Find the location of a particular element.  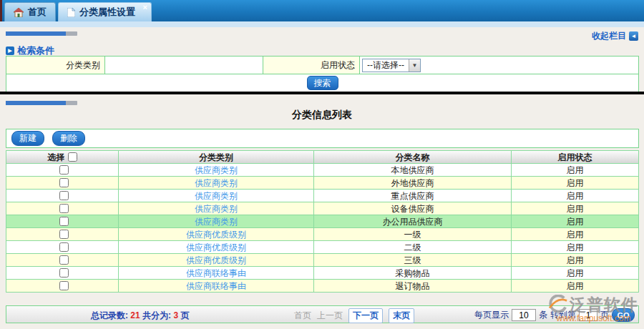

table-row: 供应商优质级别三级启用 is located at coordinates (322, 260).